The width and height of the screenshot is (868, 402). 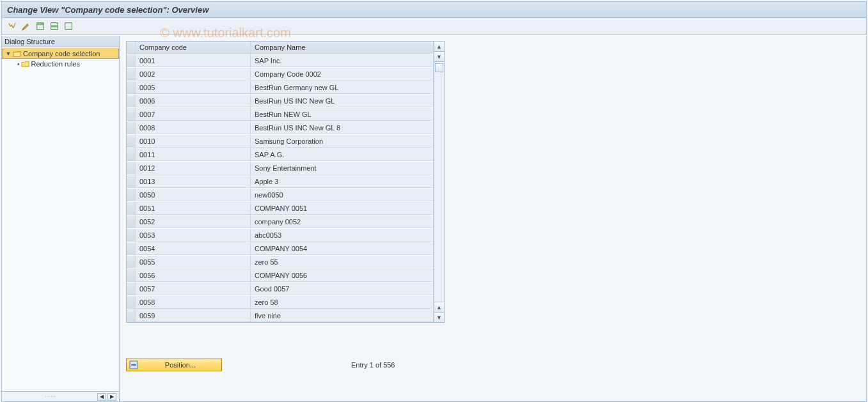 I want to click on cell-company-code: 0056, so click(x=193, y=275).